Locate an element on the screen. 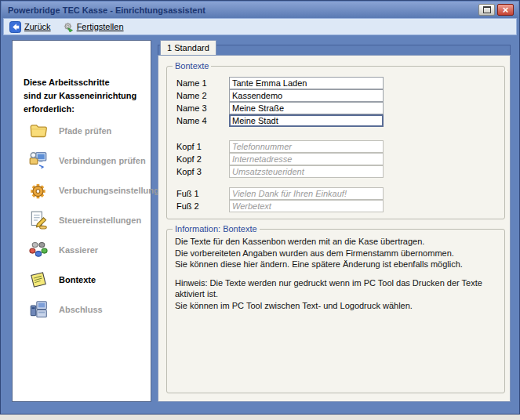  toolbar-button-label: Zurück is located at coordinates (38, 27).